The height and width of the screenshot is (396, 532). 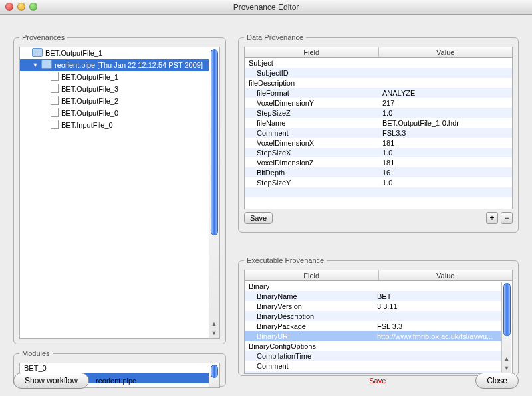 I want to click on table-row: Binary, so click(x=373, y=286).